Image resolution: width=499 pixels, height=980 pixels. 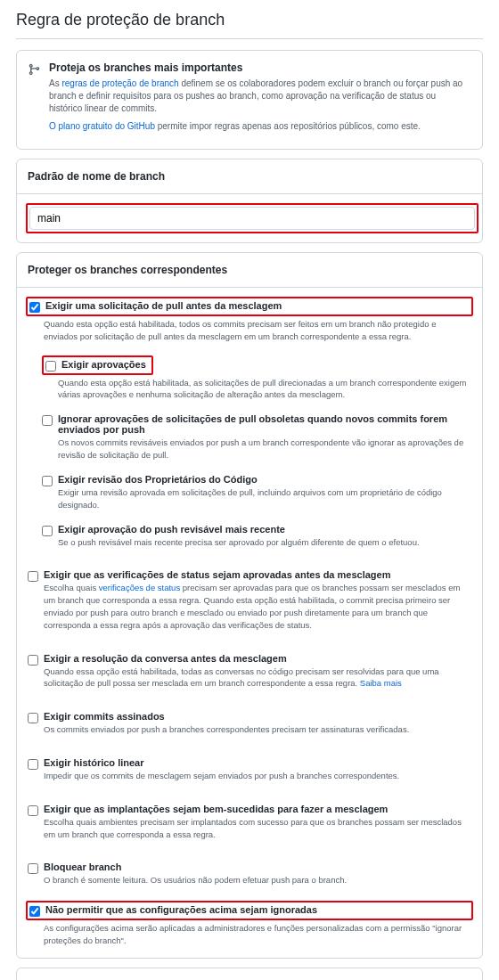 I want to click on info-heading: Proteja os branches mais importantes, so click(x=260, y=68).